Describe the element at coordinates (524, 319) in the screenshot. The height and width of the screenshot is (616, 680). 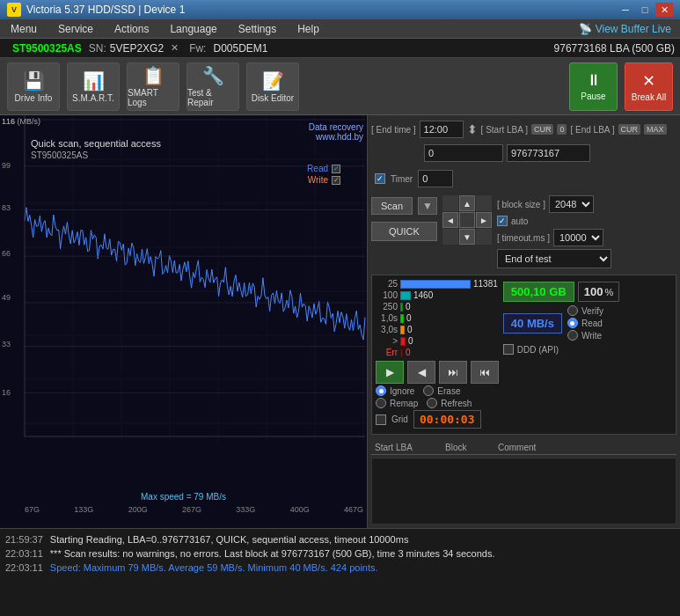
I see `cap-speed-radio-row: 25 11381 100 1460 250` at that location.